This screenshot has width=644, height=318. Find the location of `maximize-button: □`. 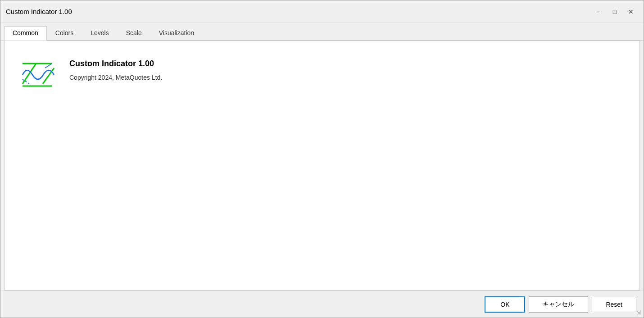

maximize-button: □ is located at coordinates (615, 12).